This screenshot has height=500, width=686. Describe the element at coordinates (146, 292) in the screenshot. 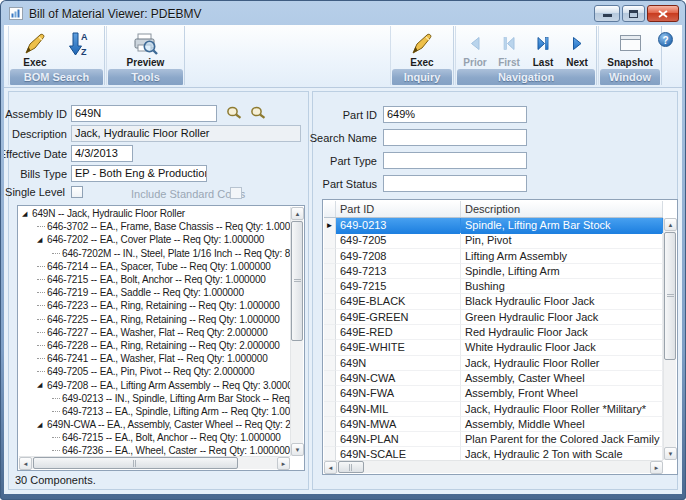

I see `tree-item-label: 646-7219 -- EA., Saddle -- Req Qty: 1.00…` at that location.